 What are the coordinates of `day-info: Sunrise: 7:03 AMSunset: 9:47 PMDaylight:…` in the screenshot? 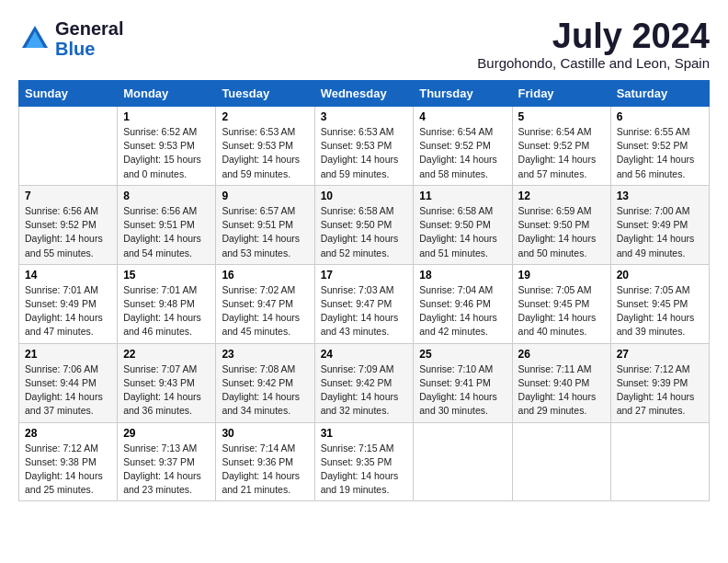 It's located at (364, 311).